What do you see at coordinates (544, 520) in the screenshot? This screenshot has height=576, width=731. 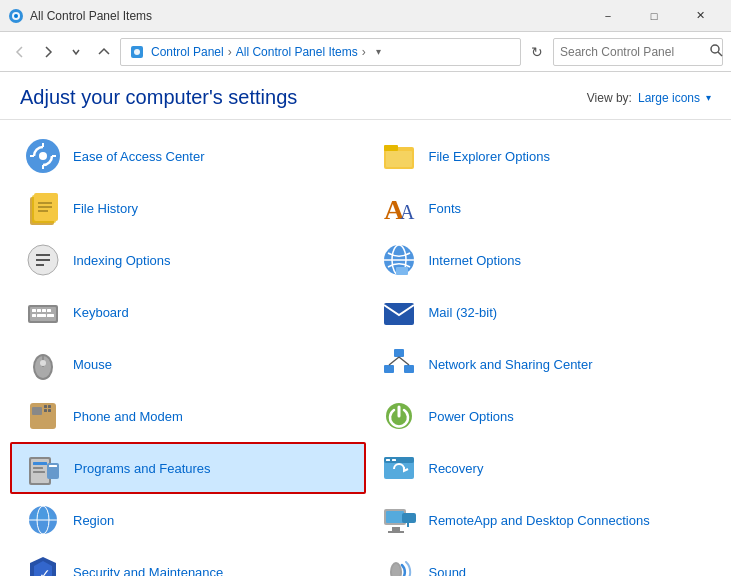 I see `control-item-remoteapp: RemoteApp and Desktop Connections` at bounding box center [544, 520].